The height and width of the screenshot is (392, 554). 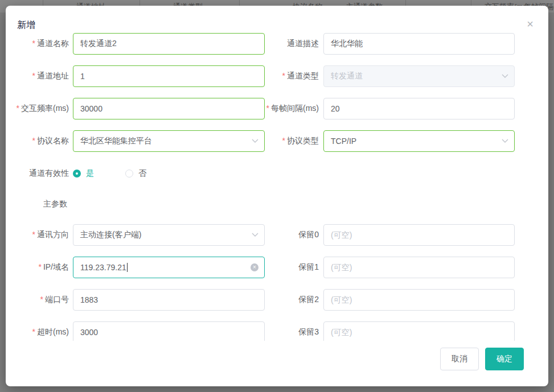 What do you see at coordinates (309, 299) in the screenshot?
I see `reserve2-label: 保留2` at bounding box center [309, 299].